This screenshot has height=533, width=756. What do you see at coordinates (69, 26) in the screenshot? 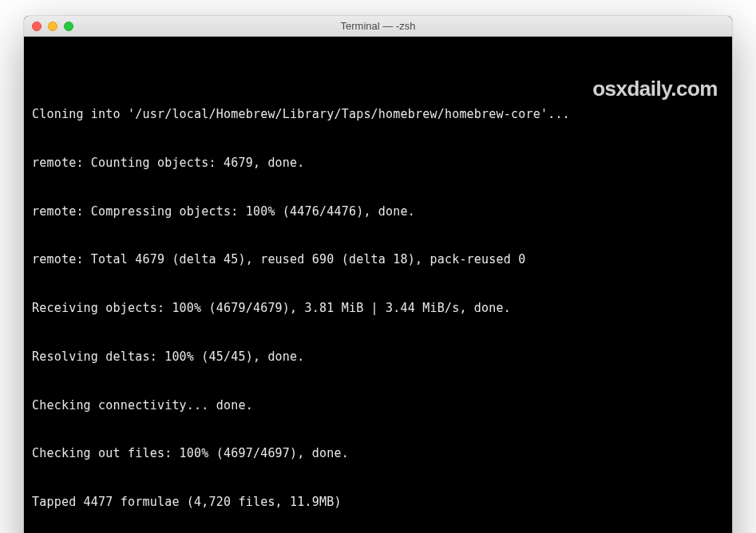
I see `zoom-icon` at bounding box center [69, 26].